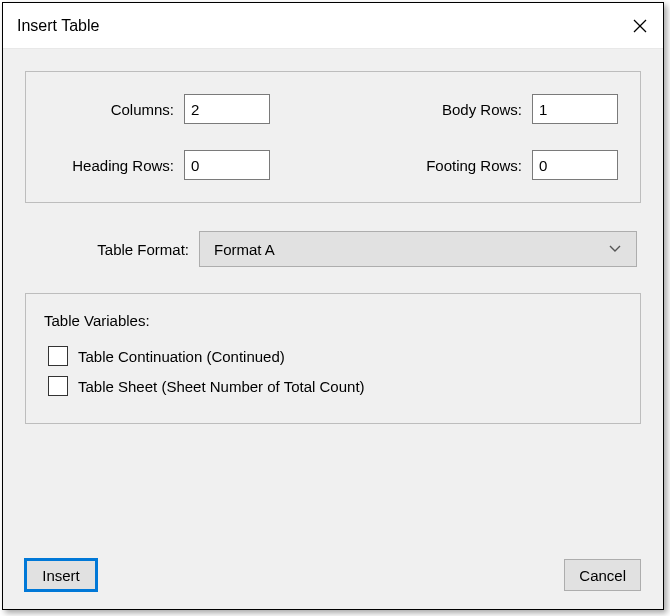 This screenshot has height=616, width=670. Describe the element at coordinates (418, 249) in the screenshot. I see `table-format-dropdown: Format A` at that location.